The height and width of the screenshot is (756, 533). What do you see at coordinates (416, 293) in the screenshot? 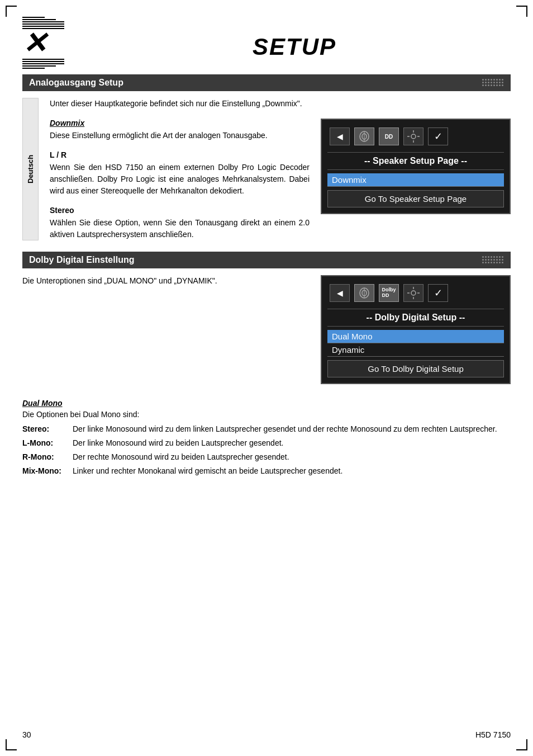
I see `screen-icons-2: ◀ DolbyDD` at bounding box center [416, 293].